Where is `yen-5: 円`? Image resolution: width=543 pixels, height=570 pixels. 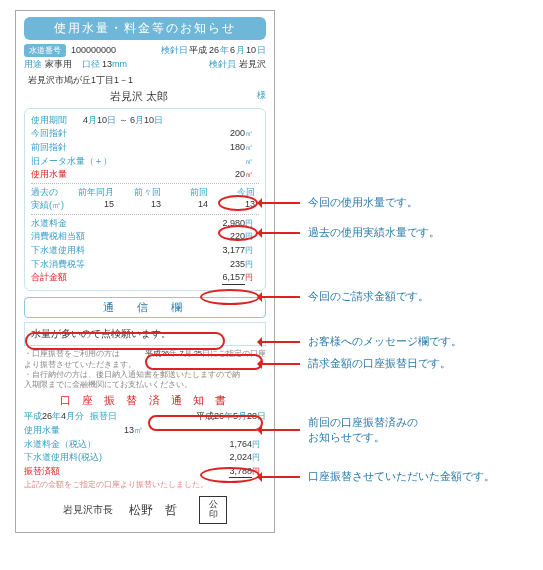 yen-5: 円 is located at coordinates (252, 278).